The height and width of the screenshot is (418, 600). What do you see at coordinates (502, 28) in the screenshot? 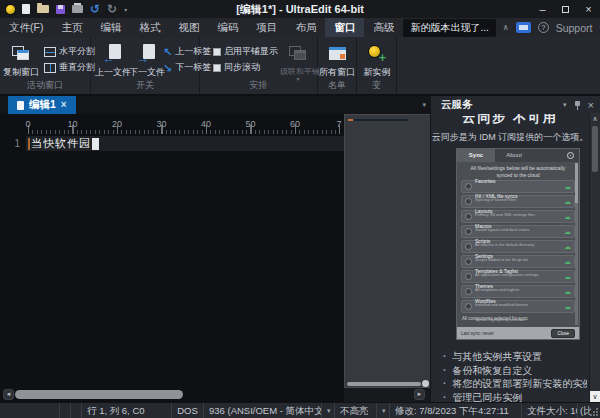
I see `menubar-right: 新的版本出现了... ∧ ? Support ▾` at bounding box center [502, 28].